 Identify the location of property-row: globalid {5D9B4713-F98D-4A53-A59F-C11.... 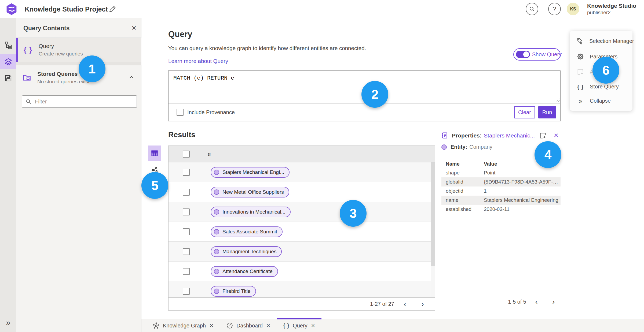
(501, 182).